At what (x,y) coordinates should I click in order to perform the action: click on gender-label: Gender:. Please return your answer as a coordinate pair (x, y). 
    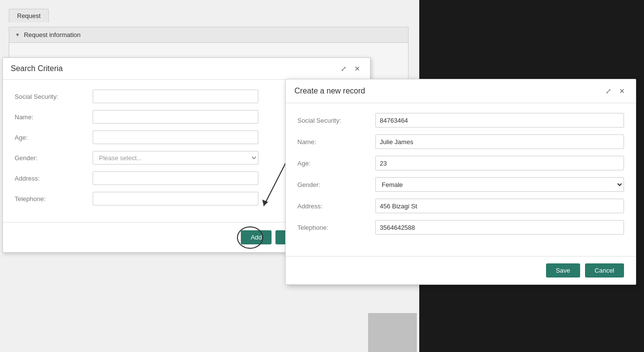
    Looking at the image, I should click on (54, 158).